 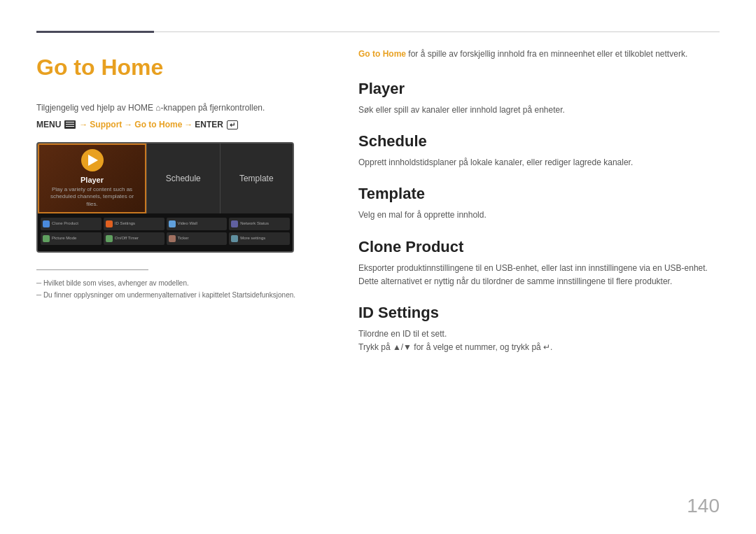 I want to click on enter-label: ENTER, so click(x=209, y=125).